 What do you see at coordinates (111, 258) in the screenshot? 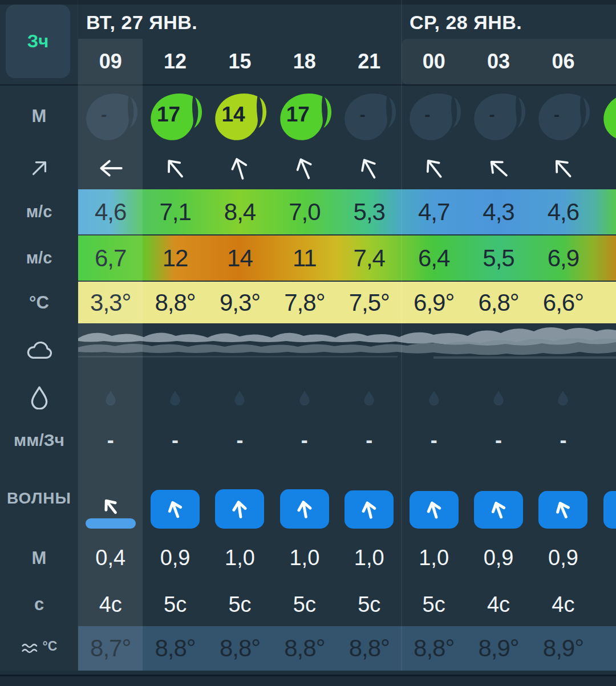
I see `wind-gust-cell: 6,7` at bounding box center [111, 258].